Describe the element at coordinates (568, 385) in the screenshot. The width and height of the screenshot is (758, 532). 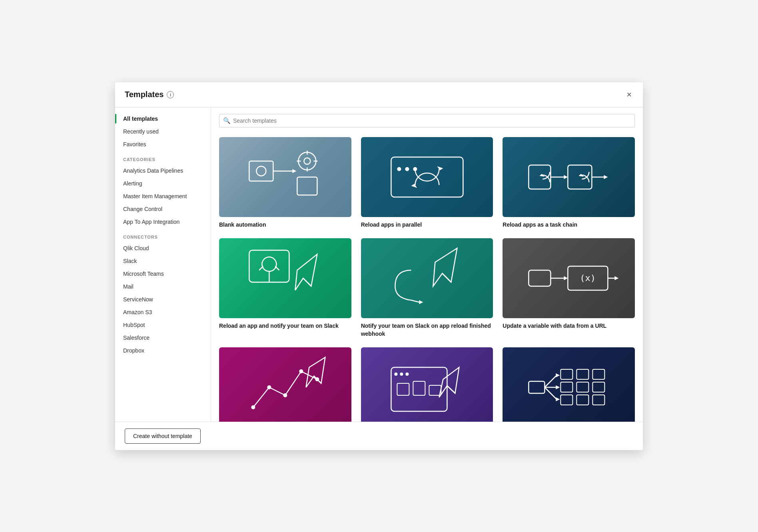
I see `template-card-distribute-measures: Distribute measures from one app to all …` at that location.